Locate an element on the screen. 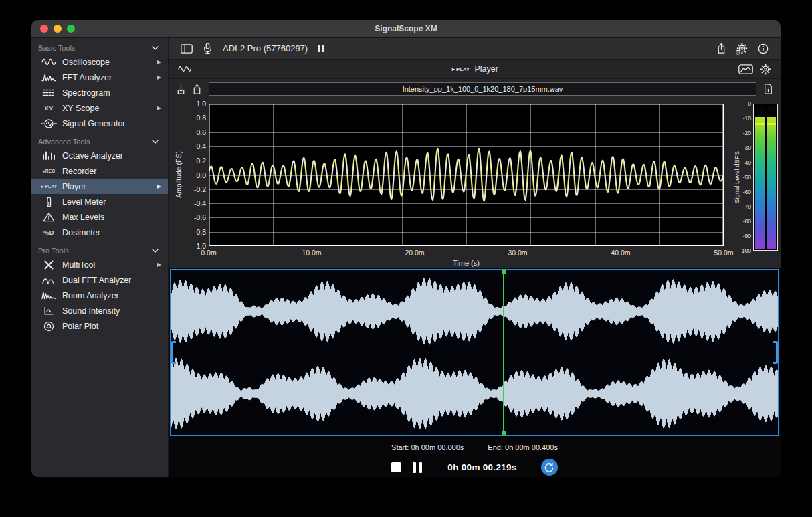 The height and width of the screenshot is (517, 812). gear-button is located at coordinates (765, 70).